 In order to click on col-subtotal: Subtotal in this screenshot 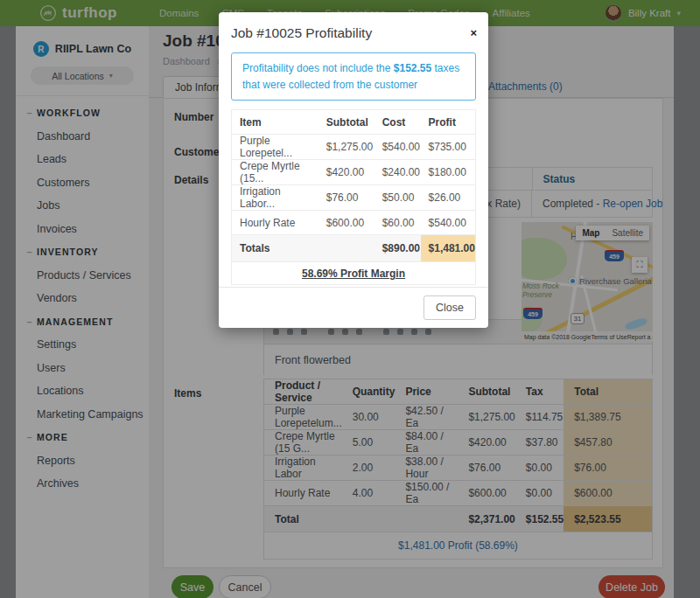, I will do `click(346, 122)`.